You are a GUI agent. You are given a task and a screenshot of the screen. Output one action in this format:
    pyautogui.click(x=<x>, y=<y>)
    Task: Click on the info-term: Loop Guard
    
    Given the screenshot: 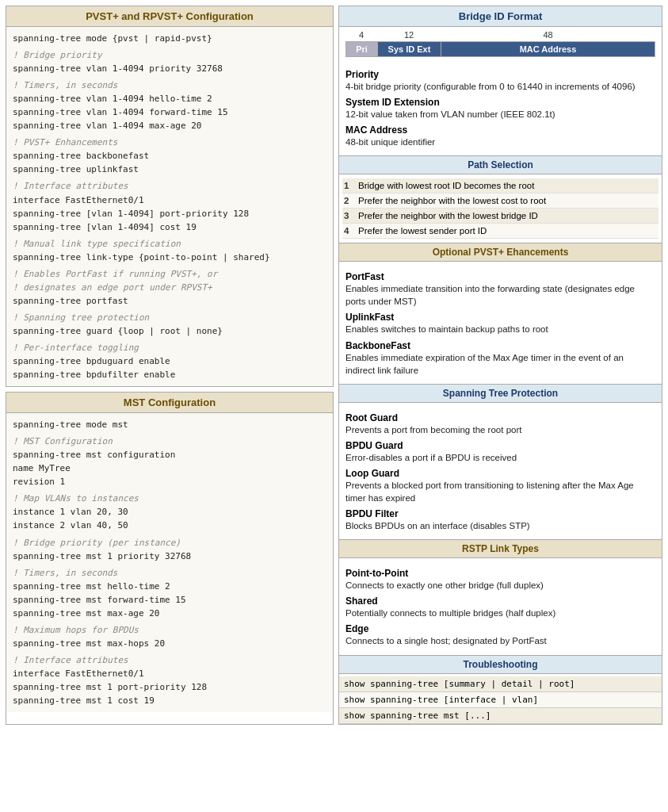 What is the action you would take?
    pyautogui.click(x=501, y=473)
    